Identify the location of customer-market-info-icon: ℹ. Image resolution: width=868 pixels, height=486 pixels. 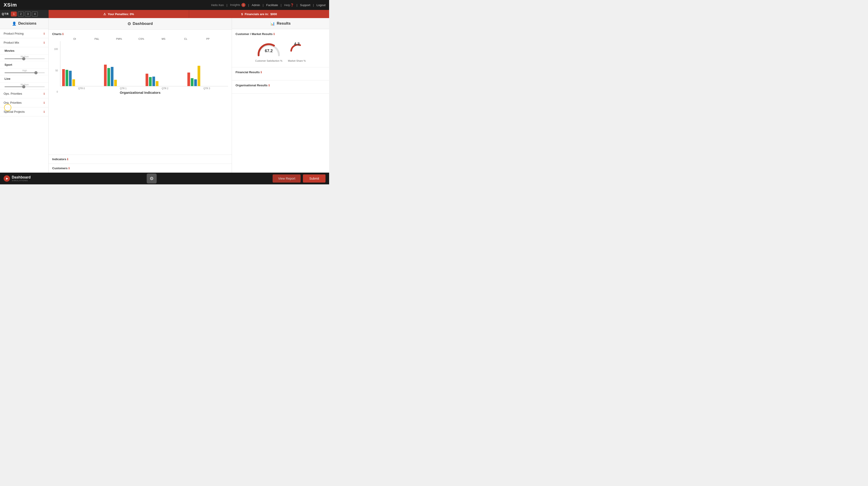
(274, 34).